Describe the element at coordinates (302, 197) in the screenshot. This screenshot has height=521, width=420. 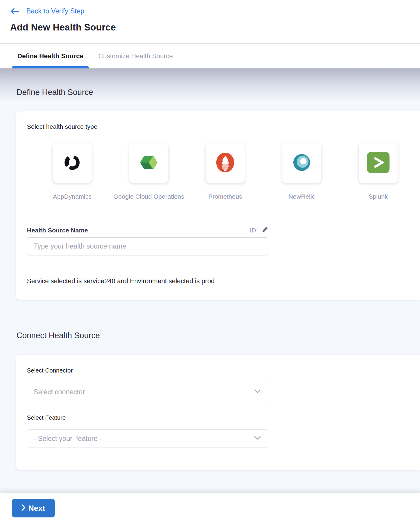
I see `source-label-newrelic: NewRelic` at that location.